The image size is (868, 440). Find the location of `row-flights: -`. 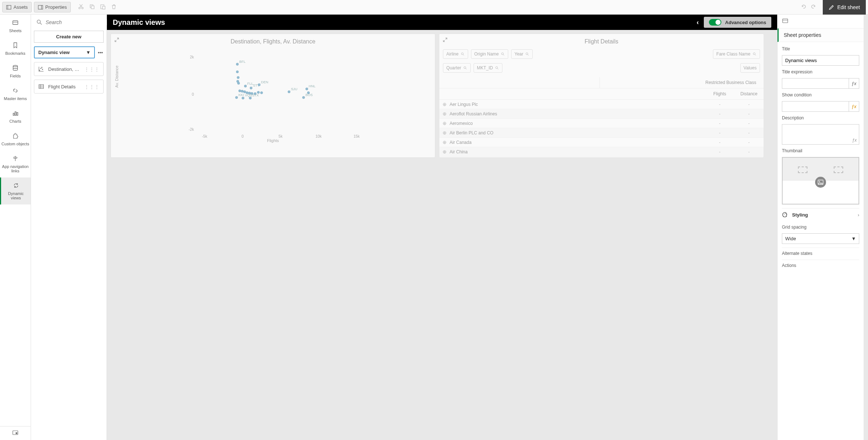

row-flights: - is located at coordinates (720, 133).